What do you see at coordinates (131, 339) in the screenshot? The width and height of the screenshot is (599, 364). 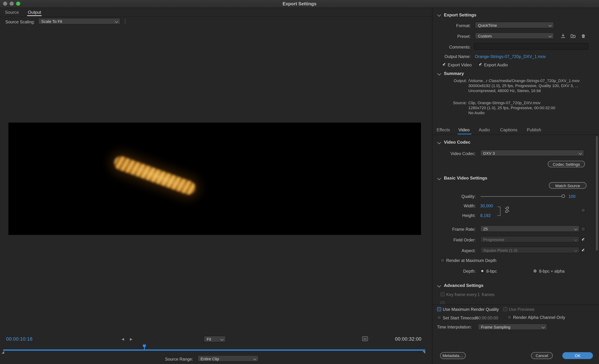 I see `set-out-point-icon: ▶` at bounding box center [131, 339].